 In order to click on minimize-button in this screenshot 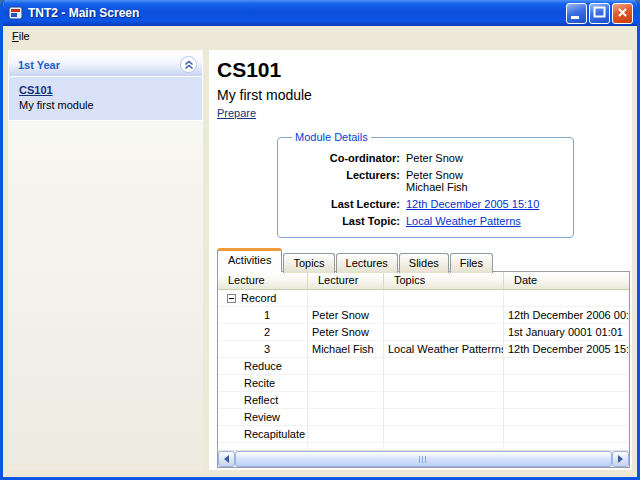, I will do `click(576, 14)`.